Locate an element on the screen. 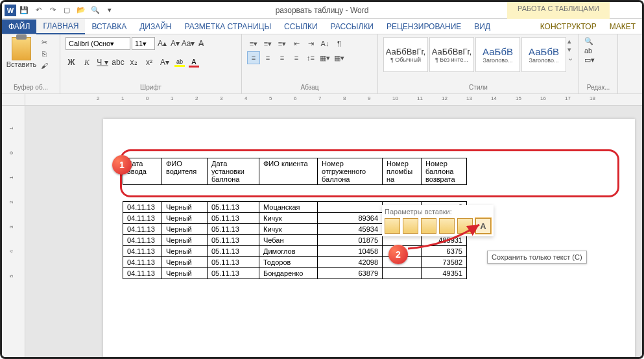 The height and width of the screenshot is (359, 644). font-name-combo: Calibri (Осно ▾ is located at coordinates (98, 43).